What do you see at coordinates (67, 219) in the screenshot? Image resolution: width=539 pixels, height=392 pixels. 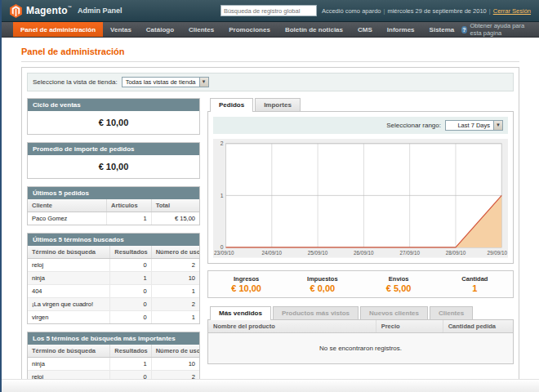 I see `table-cell: Paco Gomez` at bounding box center [67, 219].